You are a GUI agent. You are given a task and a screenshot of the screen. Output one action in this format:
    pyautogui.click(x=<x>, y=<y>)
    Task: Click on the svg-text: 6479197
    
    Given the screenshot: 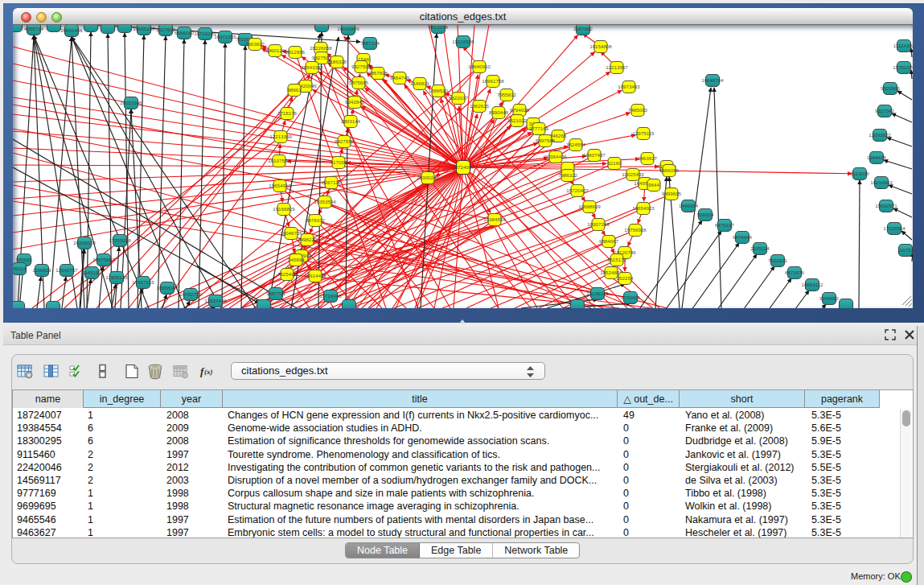 What is the action you would take?
    pyautogui.click(x=725, y=225)
    